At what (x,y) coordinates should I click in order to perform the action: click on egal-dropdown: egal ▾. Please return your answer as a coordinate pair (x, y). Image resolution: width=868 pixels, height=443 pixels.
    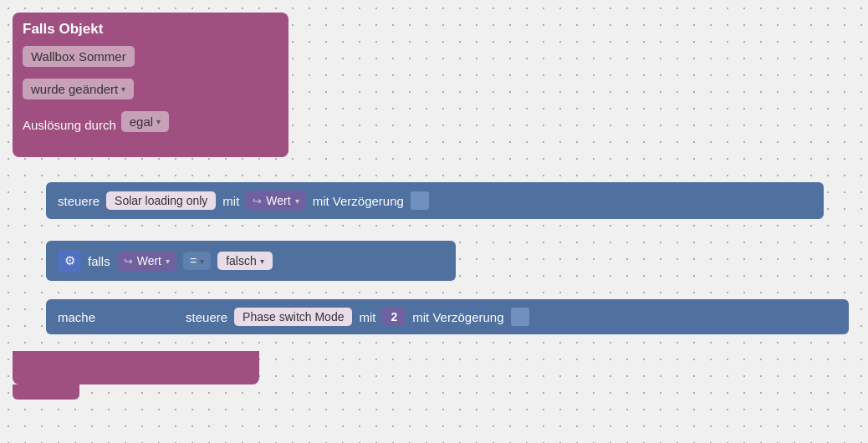
    Looking at the image, I should click on (146, 122).